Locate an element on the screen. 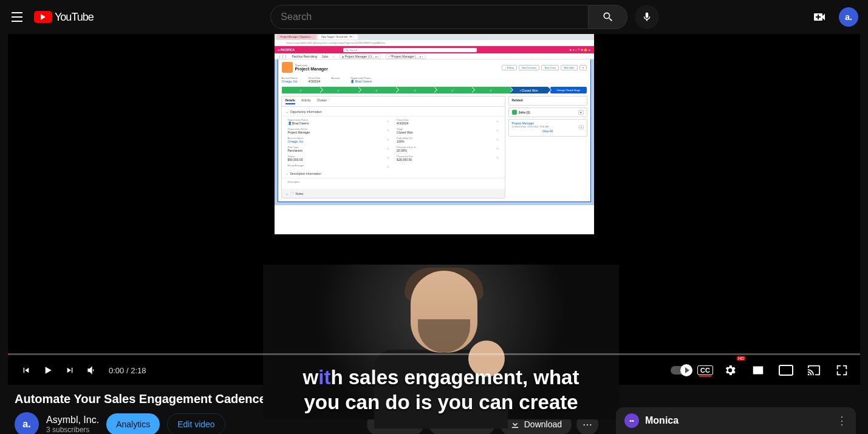 The height and width of the screenshot is (434, 868). monica-title: Monica is located at coordinates (662, 421).